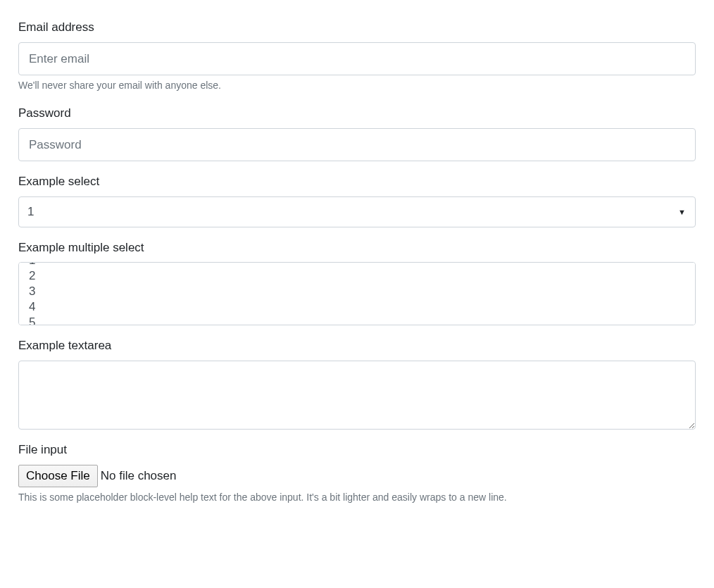 The width and height of the screenshot is (714, 588). Describe the element at coordinates (357, 294) in the screenshot. I see `example-multiple-select: 12345` at that location.